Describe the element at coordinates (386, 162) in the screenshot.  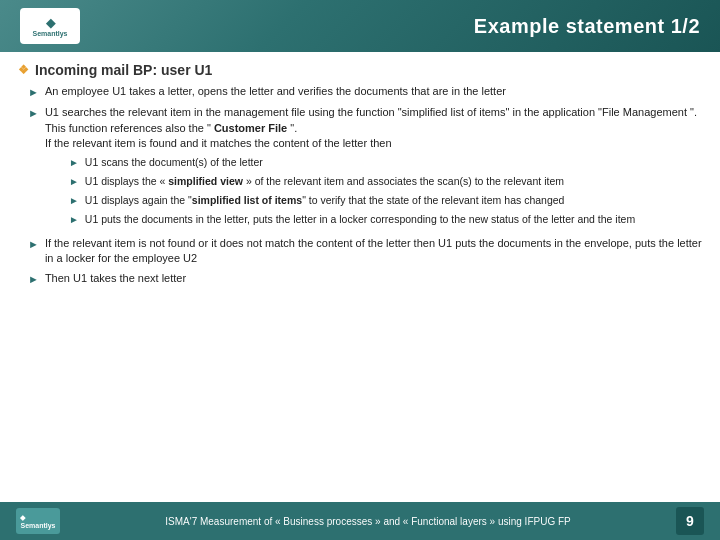
I see `list-item: ► U1 scans the document(s) of the letter` at that location.